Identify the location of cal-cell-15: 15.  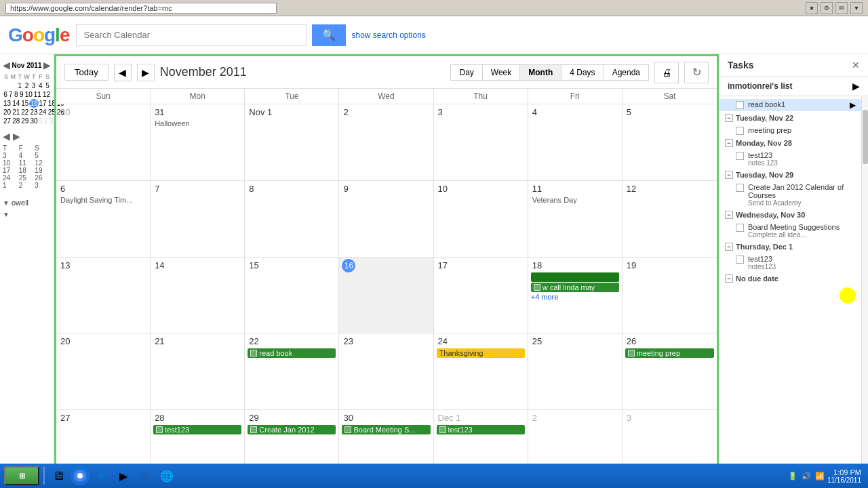
(292, 296).